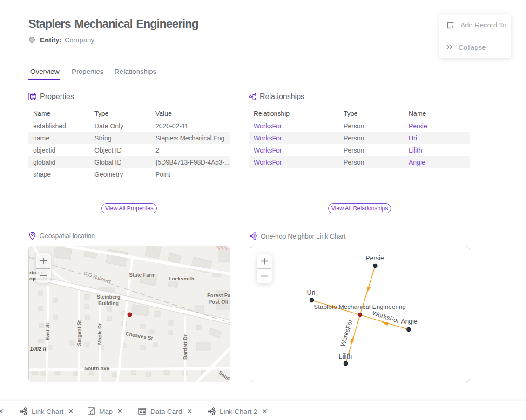 The height and width of the screenshot is (420, 526). What do you see at coordinates (185, 347) in the screenshot?
I see `svg-text: Bartlett Dr` at bounding box center [185, 347].